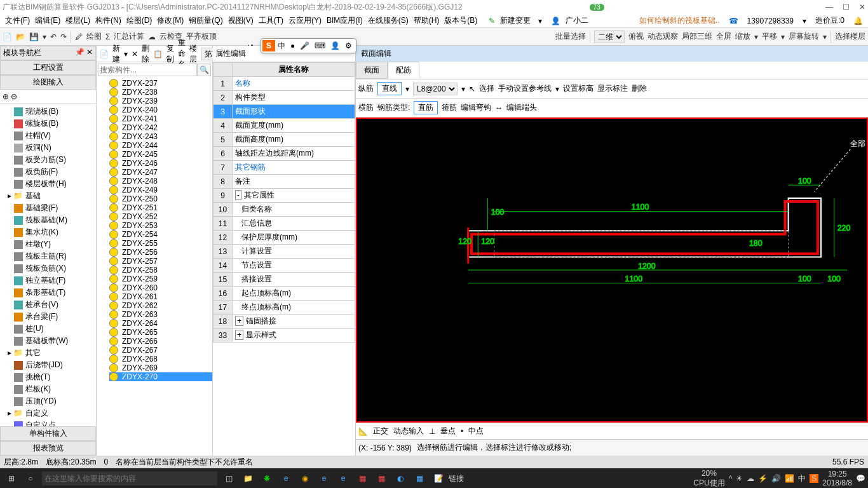 Image resolution: width=868 pixels, height=488 pixels. I want to click on list-item: ZDYX-247, so click(161, 172).